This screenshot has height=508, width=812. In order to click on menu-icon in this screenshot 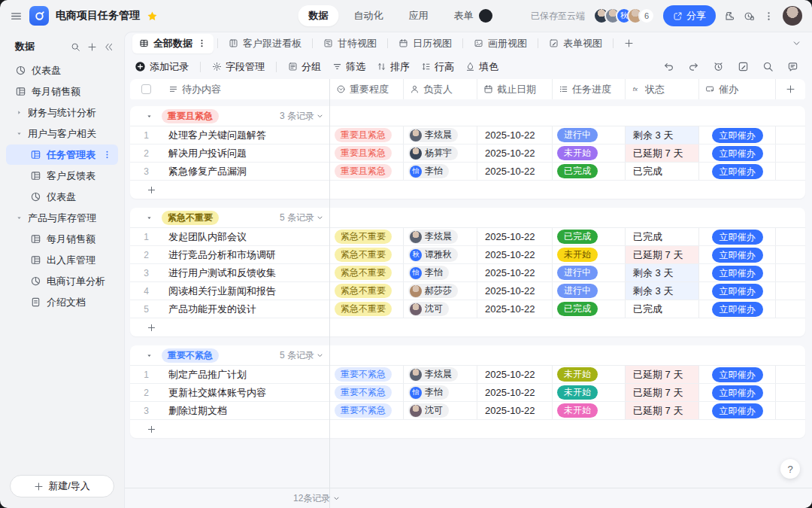, I will do `click(17, 17)`.